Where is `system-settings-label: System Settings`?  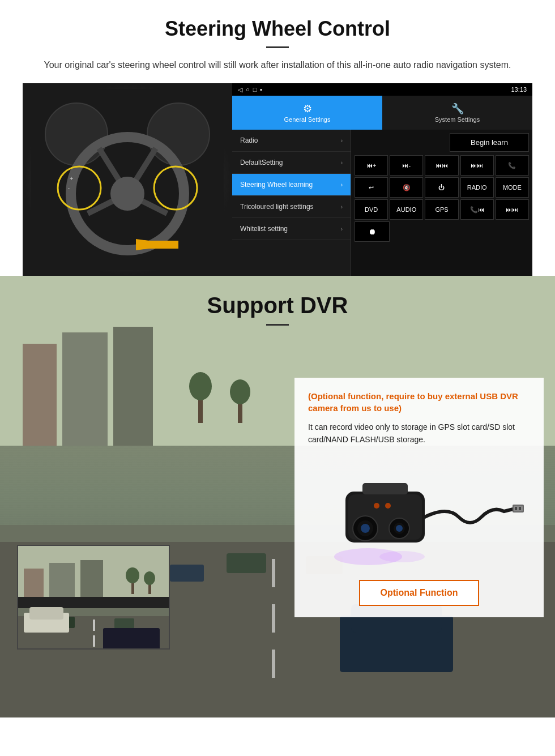 system-settings-label: System Settings is located at coordinates (458, 119).